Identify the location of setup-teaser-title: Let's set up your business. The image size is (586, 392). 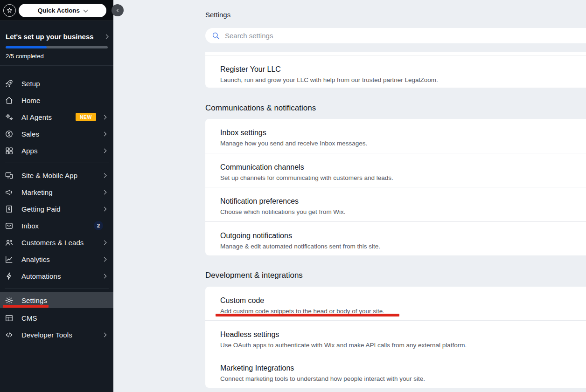
(49, 36).